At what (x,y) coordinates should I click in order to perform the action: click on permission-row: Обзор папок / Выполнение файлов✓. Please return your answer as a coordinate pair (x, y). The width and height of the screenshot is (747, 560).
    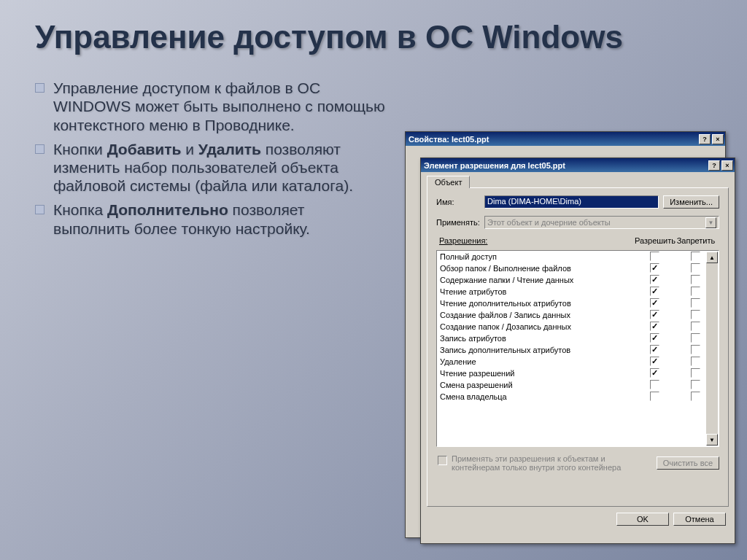
    Looking at the image, I should click on (578, 268).